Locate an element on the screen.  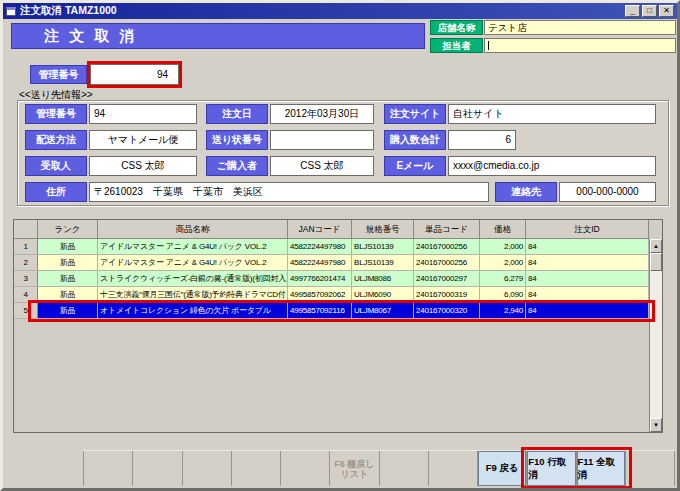
footer-slot-f2 is located at coordinates (156, 468).